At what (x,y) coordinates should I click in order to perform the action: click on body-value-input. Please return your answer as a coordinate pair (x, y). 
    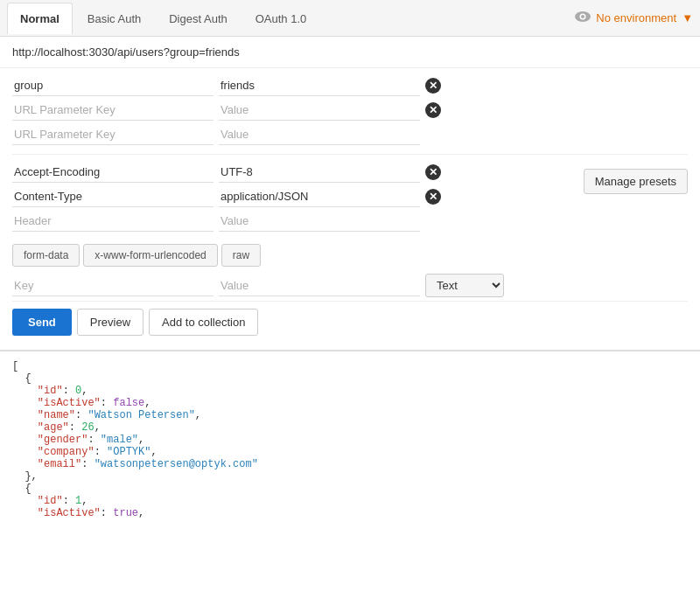
    Looking at the image, I should click on (319, 286).